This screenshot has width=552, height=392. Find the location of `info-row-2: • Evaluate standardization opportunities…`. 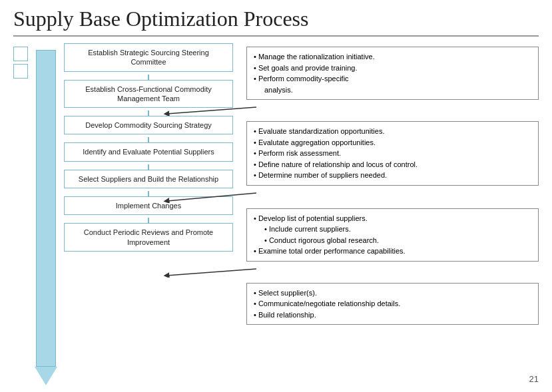

info-row-2: • Evaluate standardization opportunities… is located at coordinates (393, 153).